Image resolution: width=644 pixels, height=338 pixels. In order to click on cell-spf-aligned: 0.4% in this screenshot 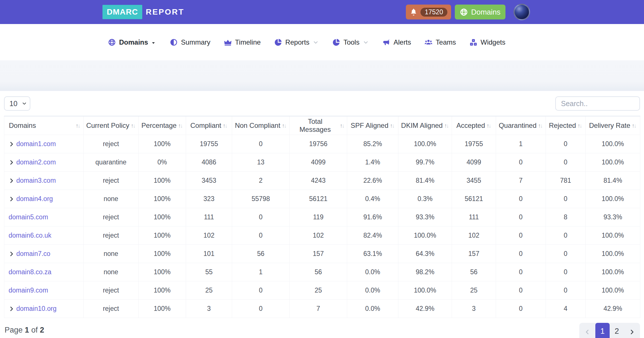, I will do `click(373, 199)`.